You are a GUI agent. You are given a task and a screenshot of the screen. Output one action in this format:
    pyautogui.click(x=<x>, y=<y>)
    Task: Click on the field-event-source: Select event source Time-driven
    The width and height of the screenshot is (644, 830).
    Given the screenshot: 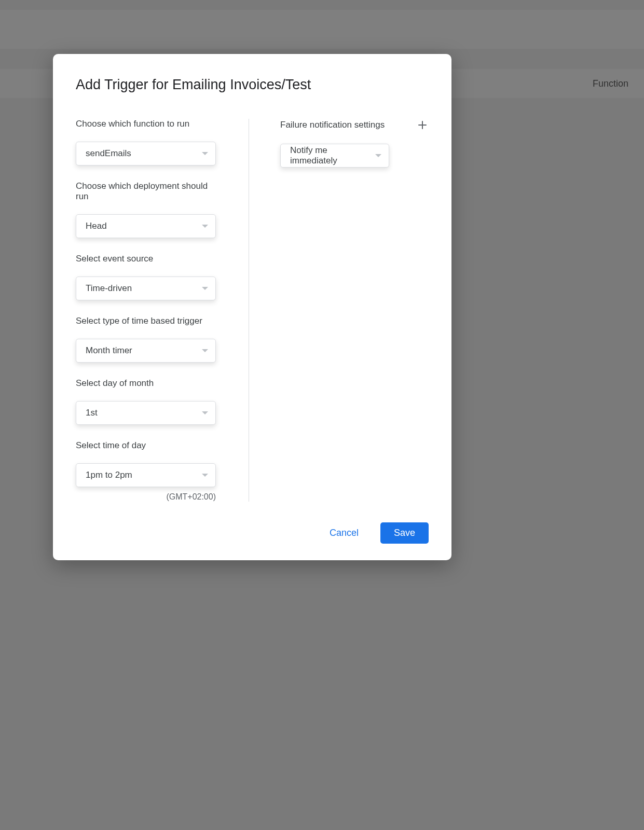 What is the action you would take?
    pyautogui.click(x=147, y=277)
    